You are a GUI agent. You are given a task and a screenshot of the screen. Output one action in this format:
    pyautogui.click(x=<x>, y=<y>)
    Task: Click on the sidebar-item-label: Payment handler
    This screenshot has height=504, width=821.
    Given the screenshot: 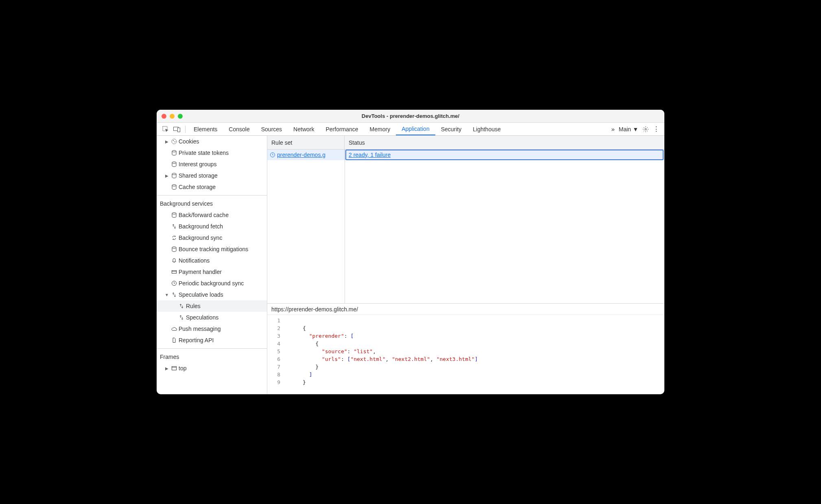 What is the action you would take?
    pyautogui.click(x=200, y=272)
    